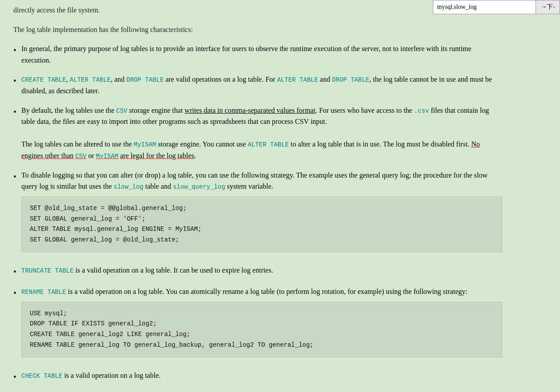  I want to click on rename-table-link: RENAME TABLE, so click(44, 292).